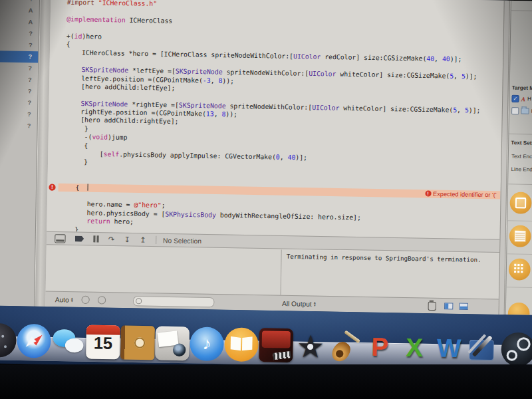 This screenshot has width=532, height=399. What do you see at coordinates (521, 170) in the screenshot?
I see `line-endings-label: Line Endi` at bounding box center [521, 170].